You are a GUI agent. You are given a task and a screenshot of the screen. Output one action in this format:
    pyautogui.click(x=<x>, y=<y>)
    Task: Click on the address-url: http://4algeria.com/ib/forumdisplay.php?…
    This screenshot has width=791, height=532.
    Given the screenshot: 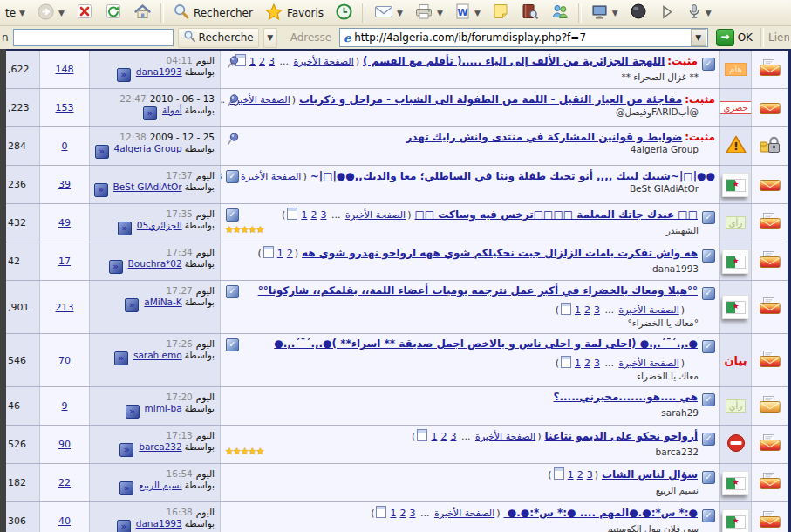 What is the action you would take?
    pyautogui.click(x=522, y=38)
    